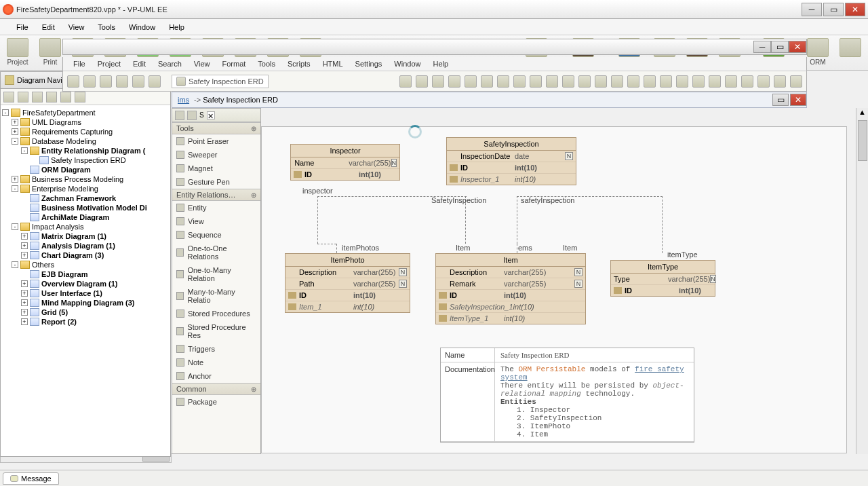 The image size is (868, 486). What do you see at coordinates (407, 64) in the screenshot?
I see `omenu-window: Window` at bounding box center [407, 64].